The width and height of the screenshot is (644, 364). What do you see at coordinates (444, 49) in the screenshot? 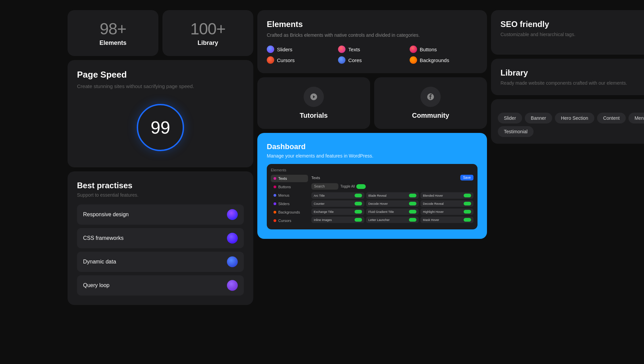
I see `tag-buttons: Buttons` at bounding box center [444, 49].